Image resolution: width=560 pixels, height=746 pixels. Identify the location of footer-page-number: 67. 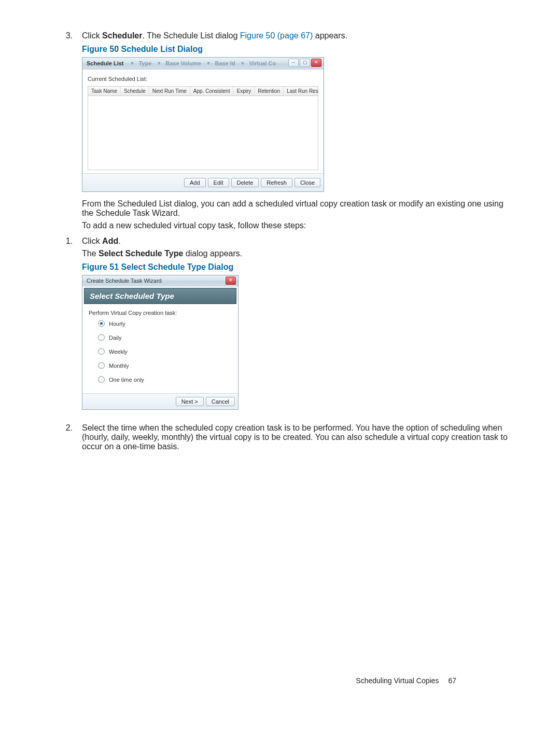
(452, 681).